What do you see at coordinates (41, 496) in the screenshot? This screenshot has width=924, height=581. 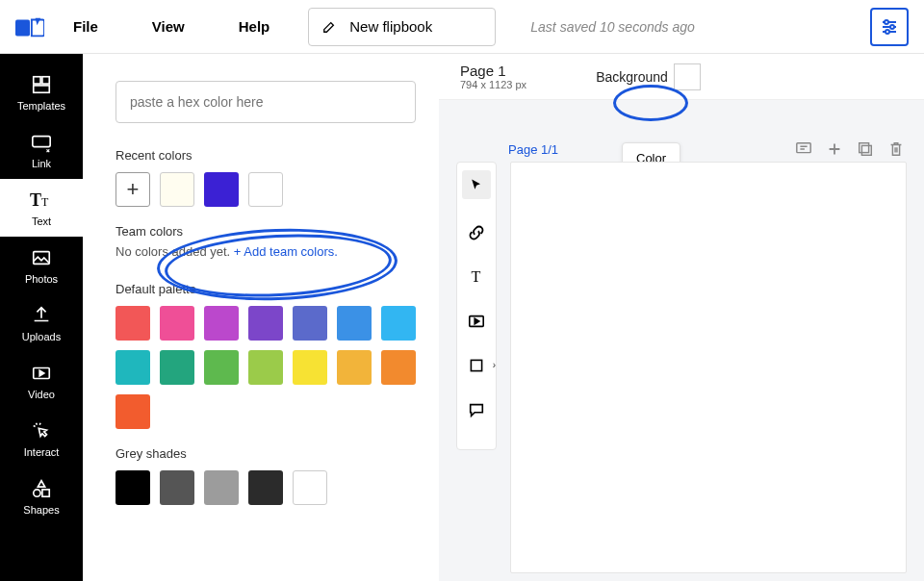 I see `sidebar-item-shapes: Shapes` at bounding box center [41, 496].